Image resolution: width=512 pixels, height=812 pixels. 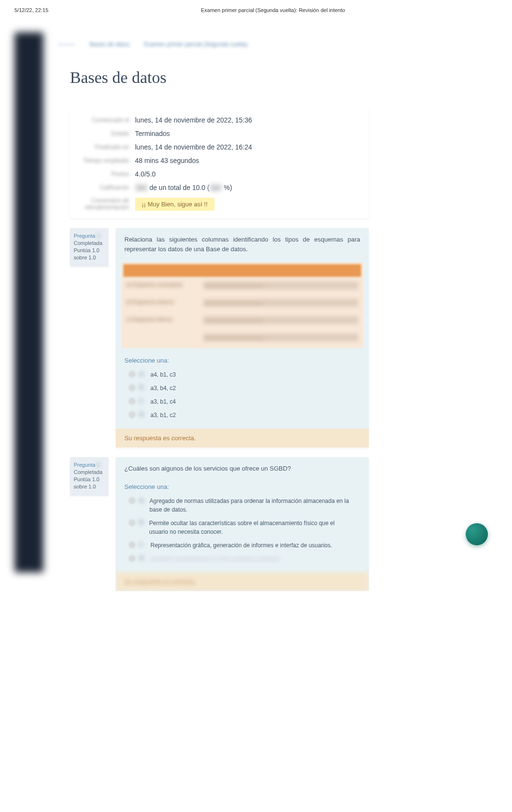 What do you see at coordinates (242, 468) in the screenshot?
I see `question-text: ¿Cuáles son algunos de los servicios que…` at bounding box center [242, 468].